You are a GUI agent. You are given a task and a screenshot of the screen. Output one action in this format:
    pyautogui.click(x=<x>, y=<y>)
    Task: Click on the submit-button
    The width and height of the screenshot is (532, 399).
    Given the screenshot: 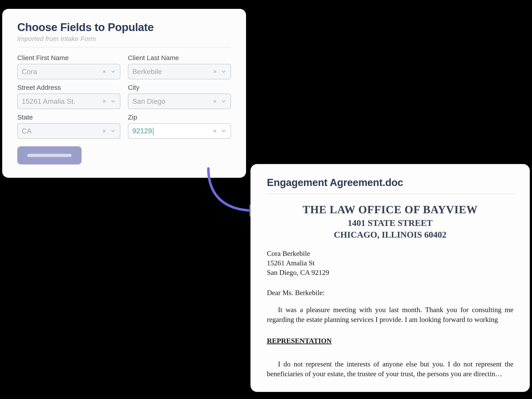 What is the action you would take?
    pyautogui.click(x=50, y=155)
    